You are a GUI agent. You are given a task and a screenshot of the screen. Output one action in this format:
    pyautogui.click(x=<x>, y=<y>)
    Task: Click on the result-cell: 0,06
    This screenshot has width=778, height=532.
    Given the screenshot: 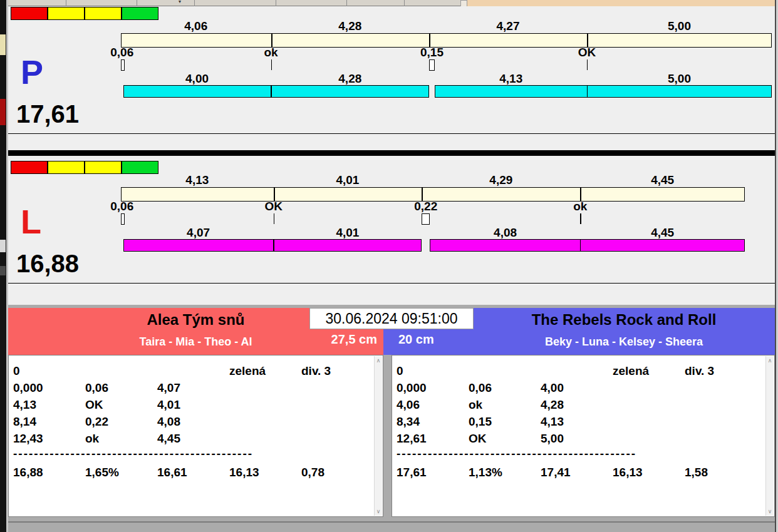 What is the action you would take?
    pyautogui.click(x=96, y=388)
    